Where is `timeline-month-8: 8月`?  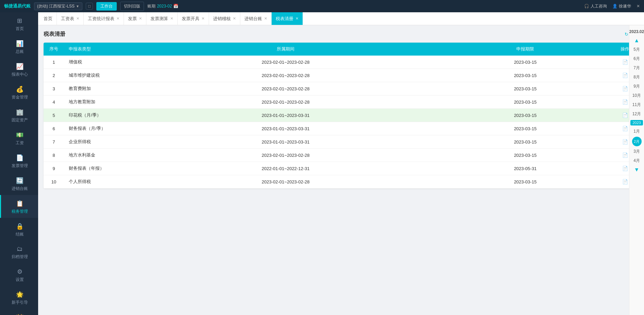
timeline-month-8: 8月 is located at coordinates (637, 77).